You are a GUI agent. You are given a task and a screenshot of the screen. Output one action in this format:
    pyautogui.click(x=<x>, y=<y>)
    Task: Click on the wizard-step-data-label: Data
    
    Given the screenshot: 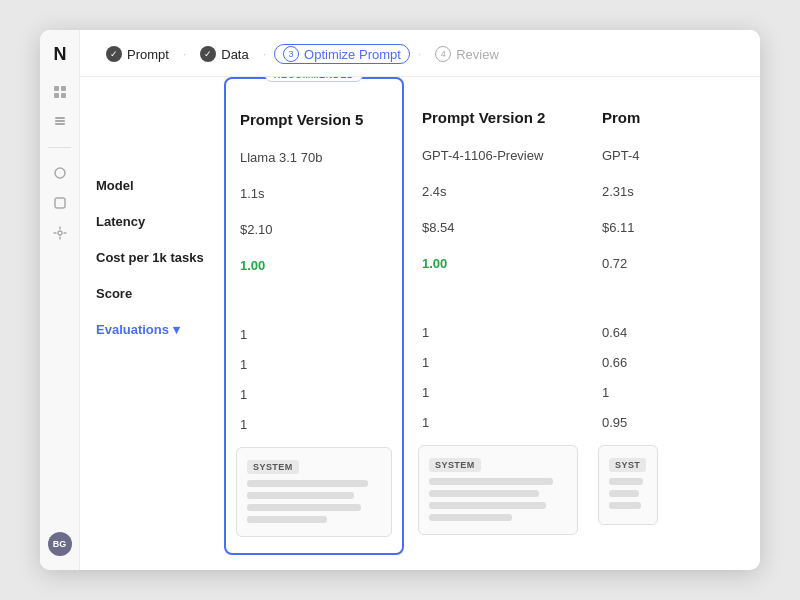 What is the action you would take?
    pyautogui.click(x=234, y=54)
    